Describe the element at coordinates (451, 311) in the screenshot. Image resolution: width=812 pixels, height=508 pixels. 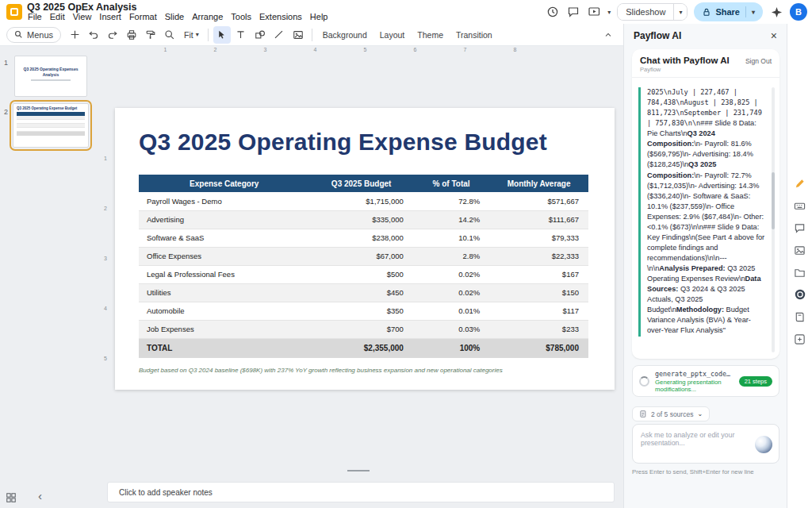
I see `cell-percent: 0.01%` at that location.